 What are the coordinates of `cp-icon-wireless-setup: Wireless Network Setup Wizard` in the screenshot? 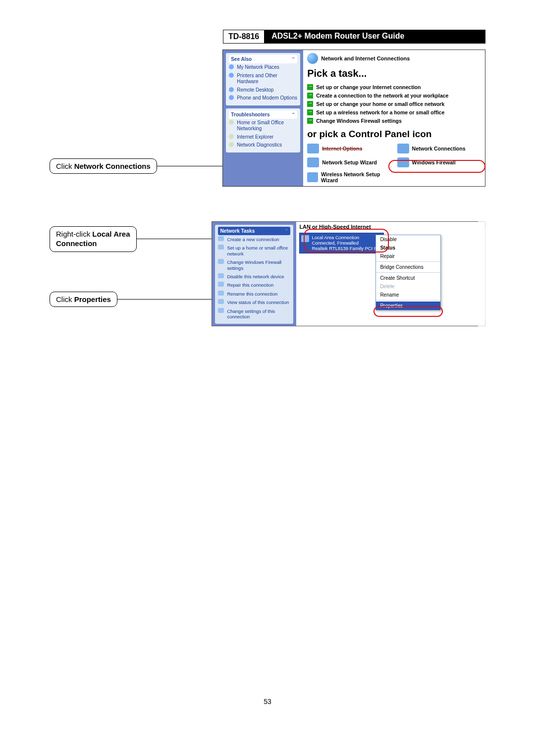 It's located at (349, 177).